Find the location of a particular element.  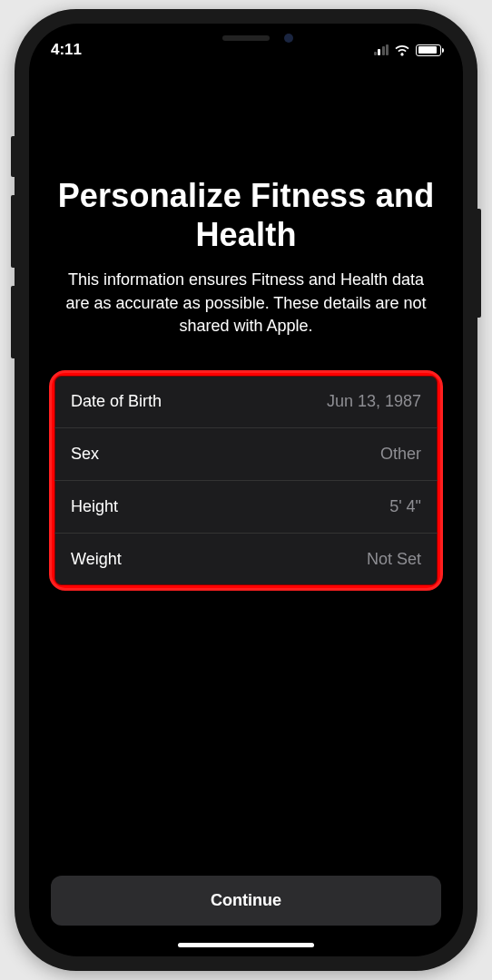

wifi-icon is located at coordinates (402, 51).